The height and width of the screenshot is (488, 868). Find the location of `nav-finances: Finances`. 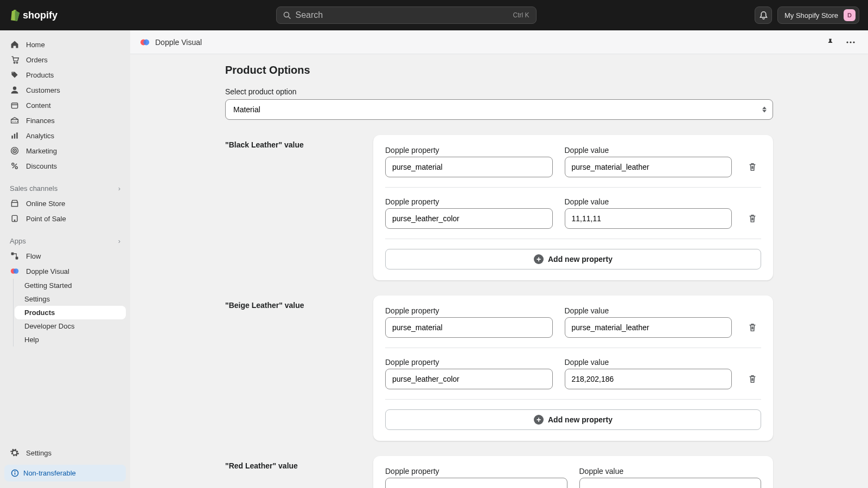

nav-finances: Finances is located at coordinates (65, 120).